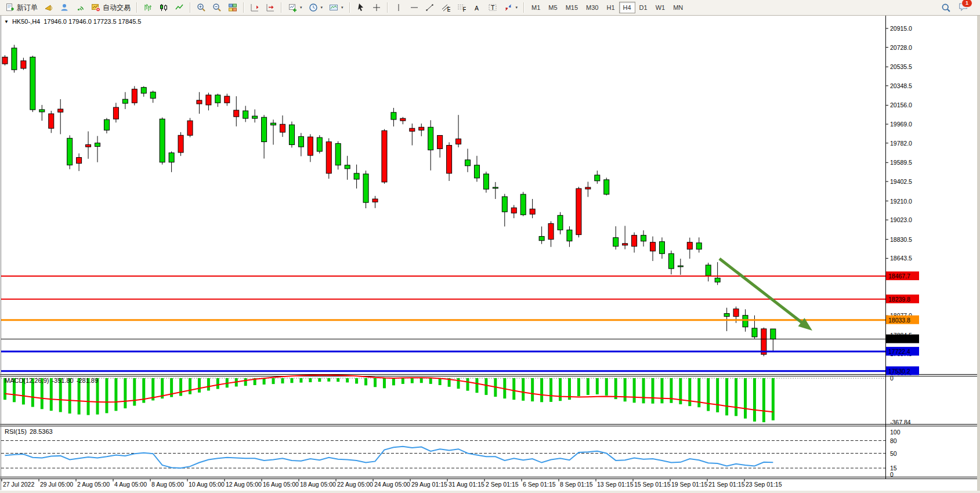  Describe the element at coordinates (201, 8) in the screenshot. I see `zoom-in-button` at that location.